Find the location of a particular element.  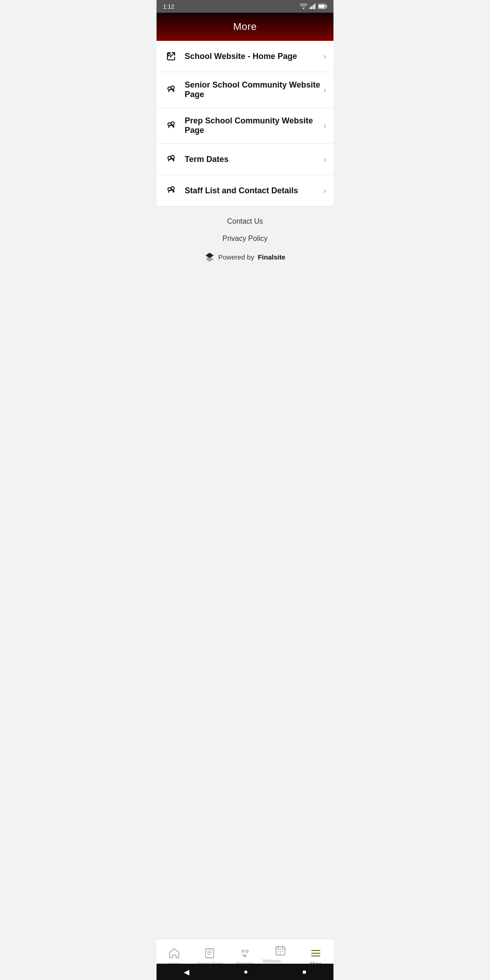

menu-list: School Website - Home Page › Senior Scho… is located at coordinates (245, 123).